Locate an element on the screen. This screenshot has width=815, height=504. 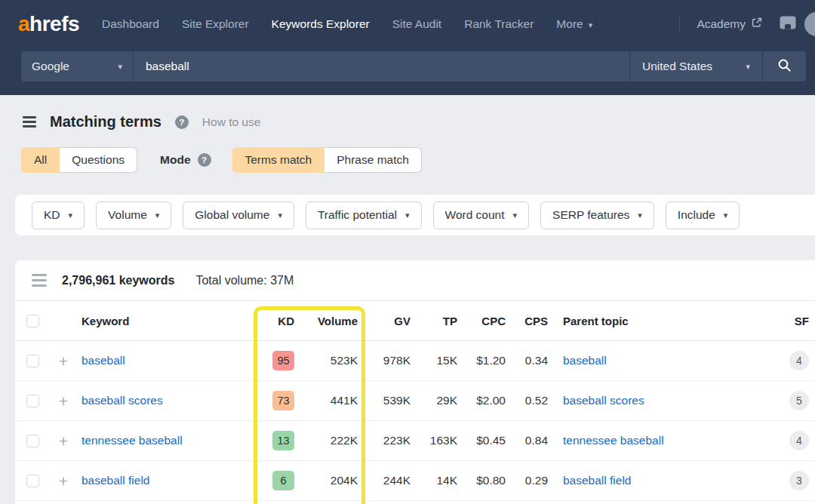
logo-rest: hrefs is located at coordinates (54, 24).